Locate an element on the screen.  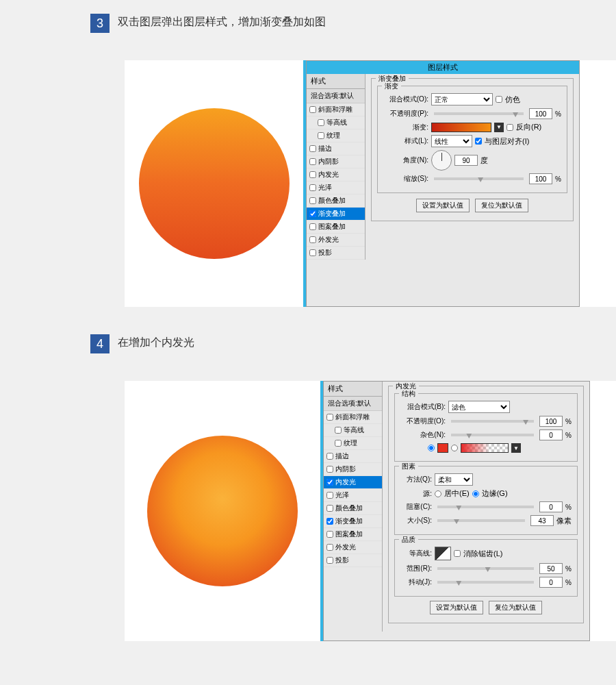
style-color-overlay-2: 颜色叠加 is located at coordinates (353, 508).